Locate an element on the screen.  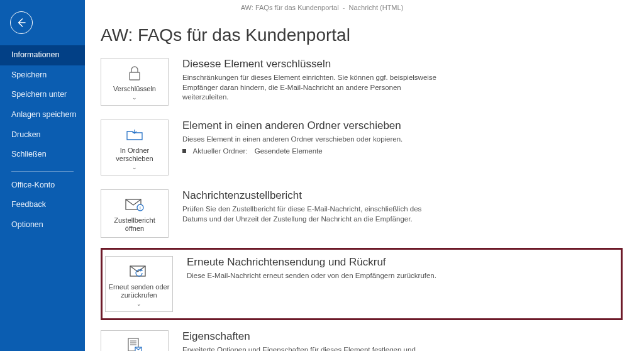
nav-drucken: Drucken is located at coordinates (43, 135).